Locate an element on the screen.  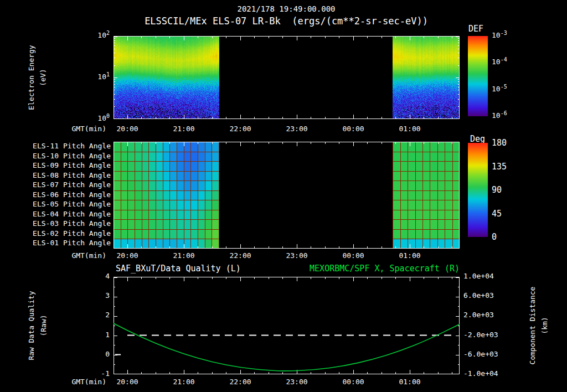
def-tick: 10-6 is located at coordinates (499, 116).